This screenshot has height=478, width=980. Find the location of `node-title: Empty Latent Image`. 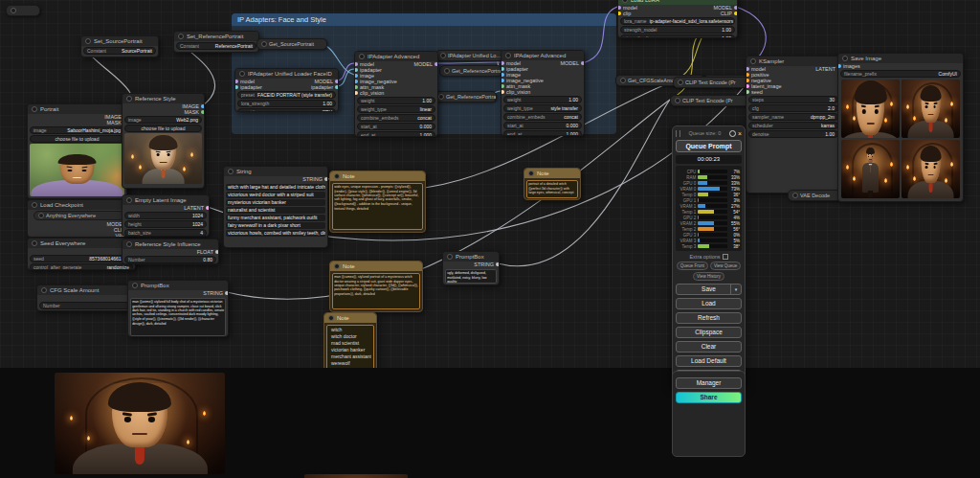

node-title: Empty Latent Image is located at coordinates (166, 200).